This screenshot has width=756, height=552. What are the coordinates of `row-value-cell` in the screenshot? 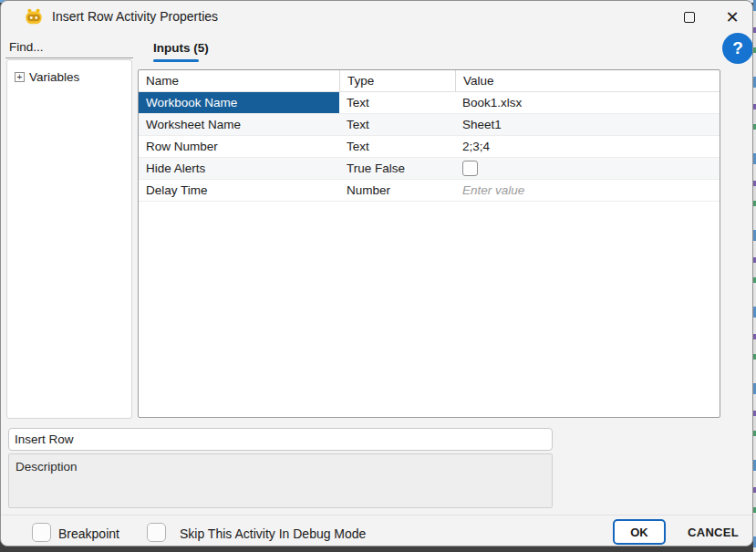 It's located at (587, 168).